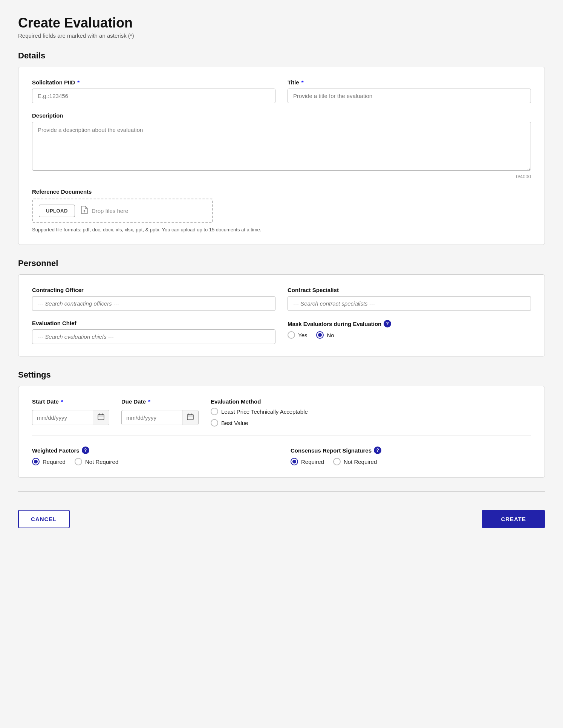 The height and width of the screenshot is (728, 563). What do you see at coordinates (297, 335) in the screenshot?
I see `mask-evaluators-yes-option: Yes` at bounding box center [297, 335].